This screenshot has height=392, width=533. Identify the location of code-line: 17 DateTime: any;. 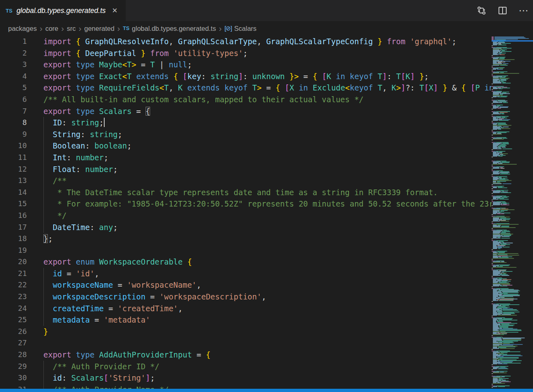
(246, 227).